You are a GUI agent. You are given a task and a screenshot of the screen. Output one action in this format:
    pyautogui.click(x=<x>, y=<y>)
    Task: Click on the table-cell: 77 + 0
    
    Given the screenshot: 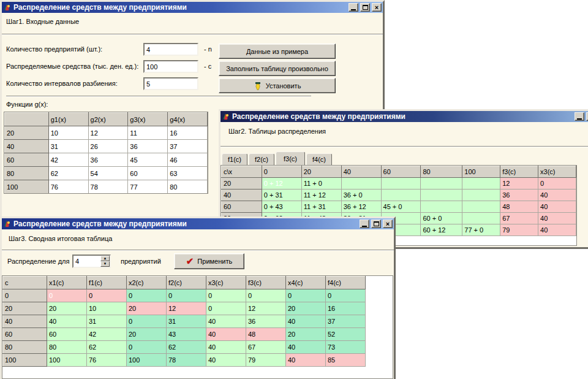 What is the action you would take?
    pyautogui.click(x=481, y=231)
    